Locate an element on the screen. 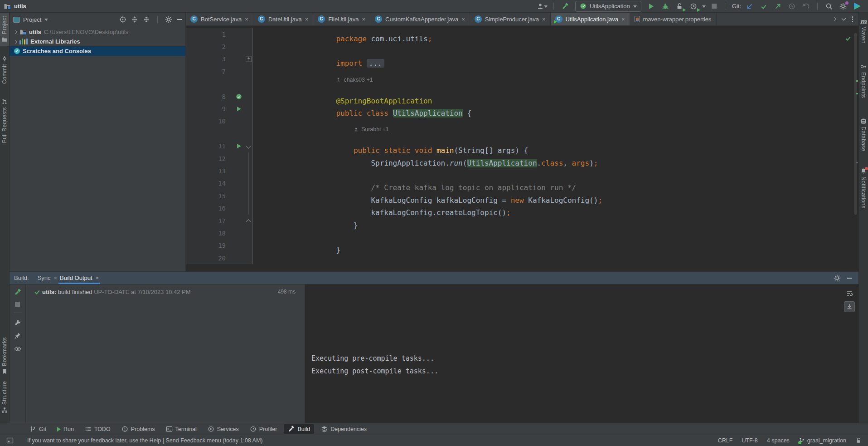 The image size is (868, 446). tool-window-toggle-icon is located at coordinates (10, 441).